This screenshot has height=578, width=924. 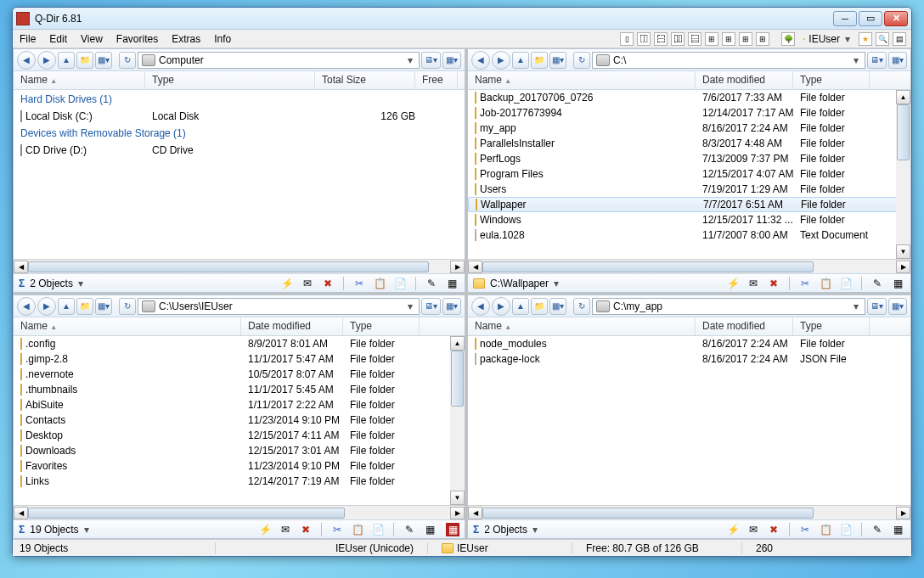 I want to click on file-list: Backup_20170706_07267/6/2017 7:33 AMFile…, so click(x=690, y=175).